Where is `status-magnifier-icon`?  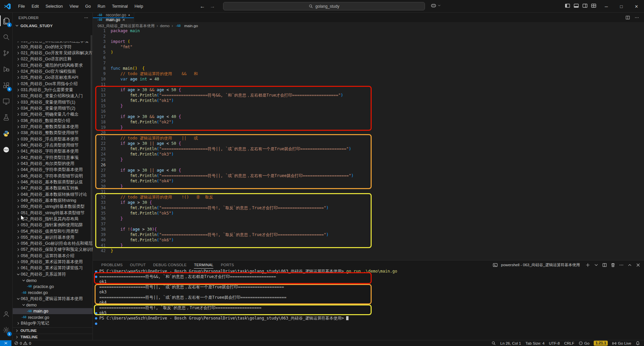 status-magnifier-icon is located at coordinates (494, 343).